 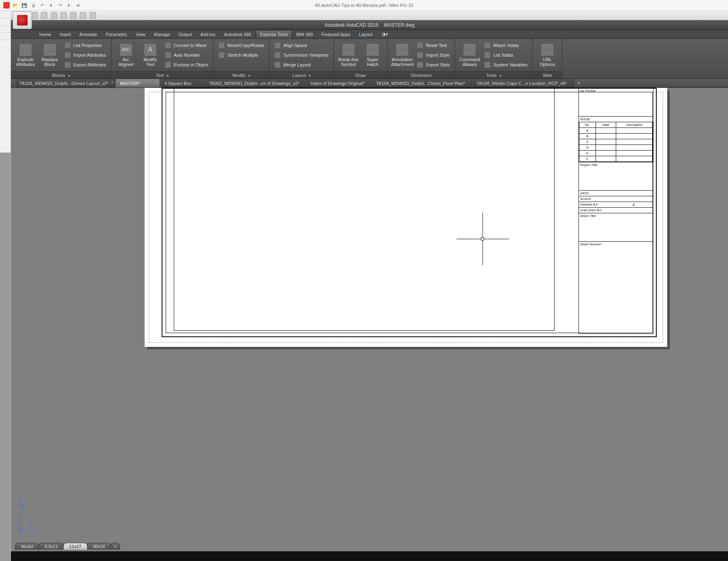 I want to click on qat-new-icon, so click(x=34, y=15).